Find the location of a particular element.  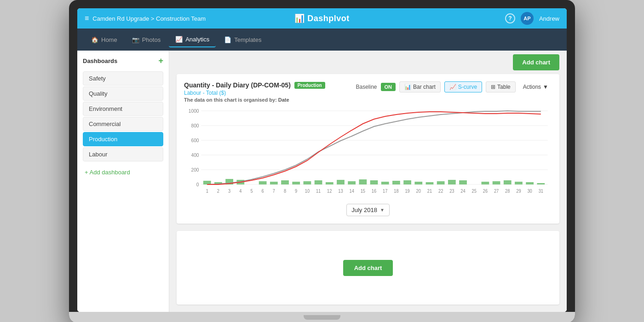

month-value: July 2018 is located at coordinates (364, 210).